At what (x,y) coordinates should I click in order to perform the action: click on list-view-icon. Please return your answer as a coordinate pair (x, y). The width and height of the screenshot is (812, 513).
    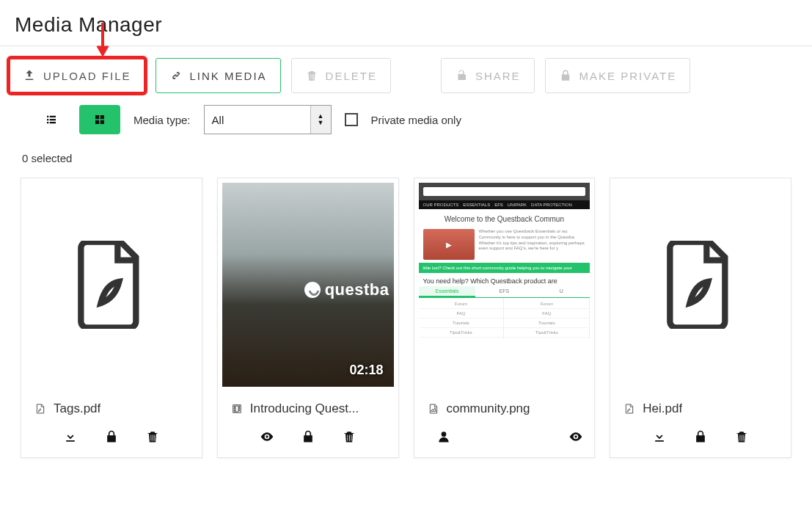
    Looking at the image, I should click on (51, 120).